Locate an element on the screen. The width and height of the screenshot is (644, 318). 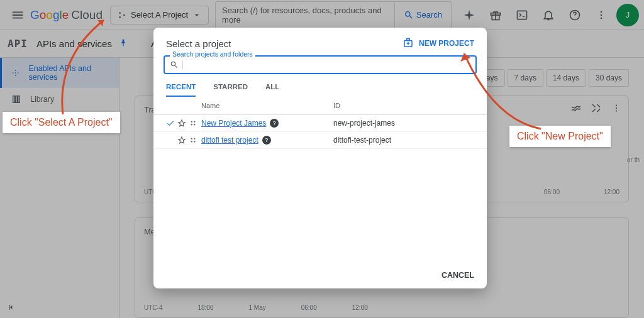
col-id: ID is located at coordinates (404, 106).